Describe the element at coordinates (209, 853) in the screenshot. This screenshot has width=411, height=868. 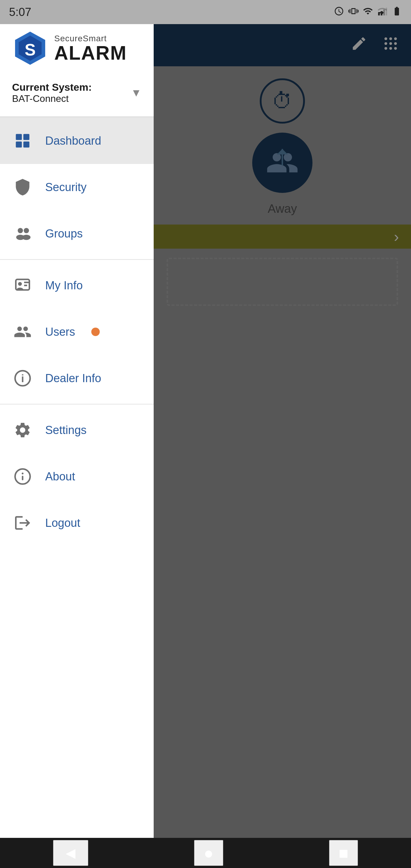
I see `home-button: ●` at that location.